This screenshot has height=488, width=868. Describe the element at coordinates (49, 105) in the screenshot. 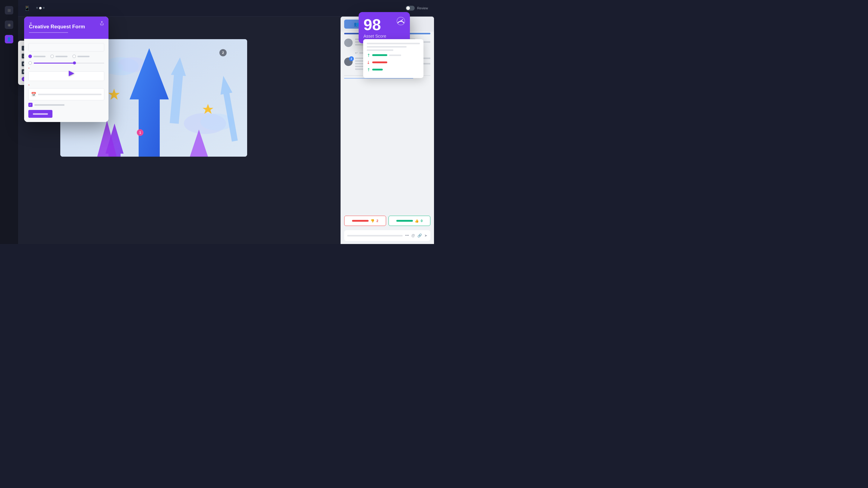

I see `checkbox-label` at that location.